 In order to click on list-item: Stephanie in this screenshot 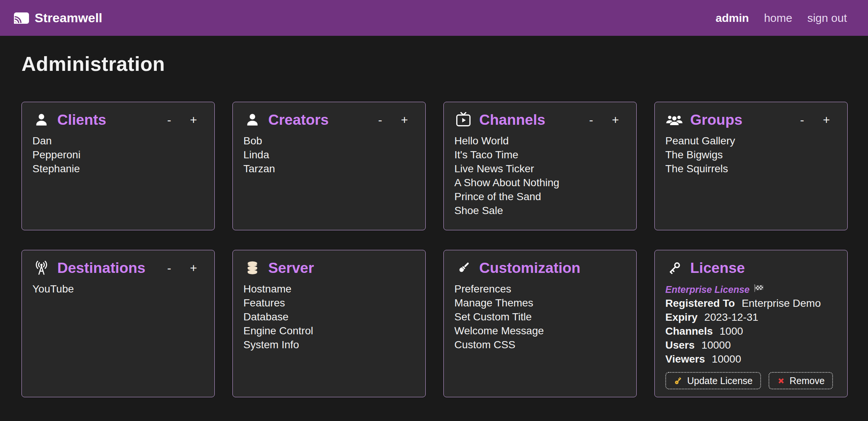, I will do `click(118, 169)`.